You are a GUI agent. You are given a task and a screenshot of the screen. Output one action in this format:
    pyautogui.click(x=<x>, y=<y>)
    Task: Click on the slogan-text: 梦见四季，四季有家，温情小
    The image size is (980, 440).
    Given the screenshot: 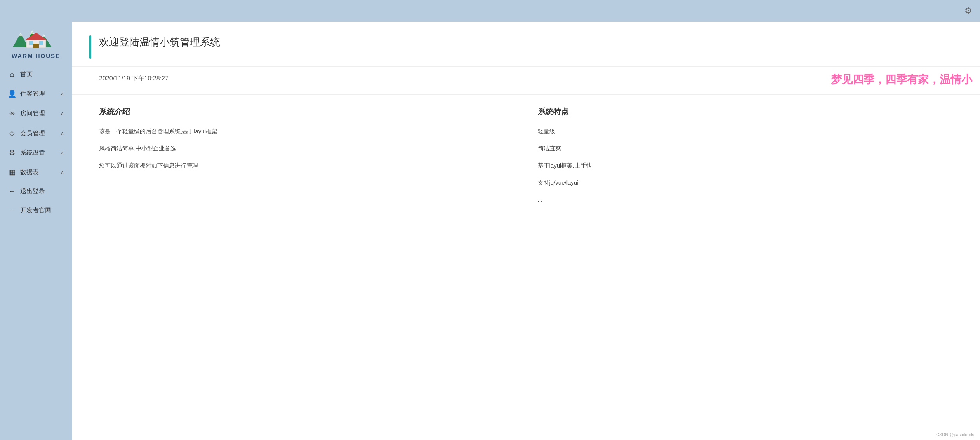 What is the action you would take?
    pyautogui.click(x=902, y=80)
    